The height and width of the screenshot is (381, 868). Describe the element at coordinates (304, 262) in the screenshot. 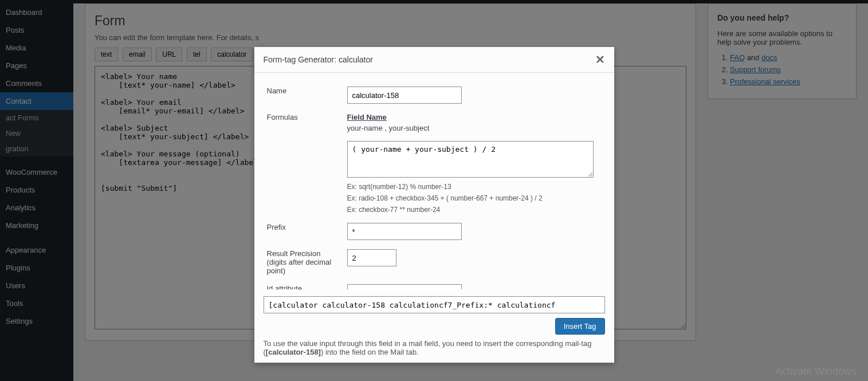

I see `label-precision: Result Precision (digits after decimal p…` at that location.